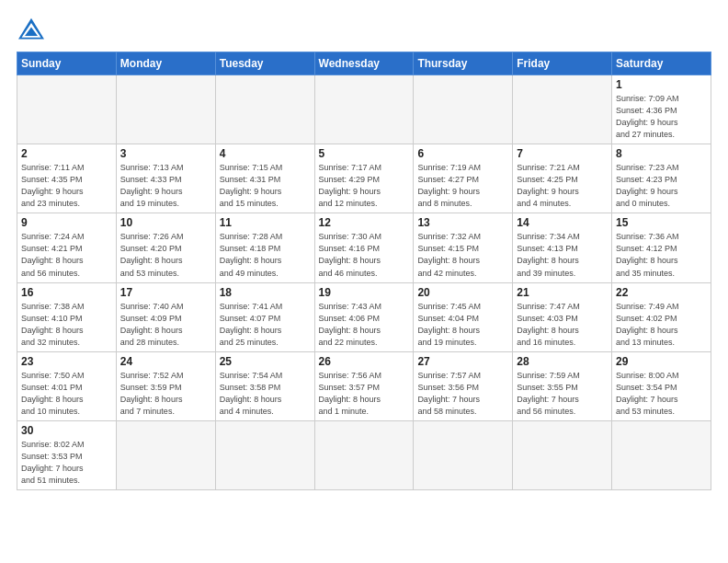  Describe the element at coordinates (463, 293) in the screenshot. I see `day-number: 20` at that location.